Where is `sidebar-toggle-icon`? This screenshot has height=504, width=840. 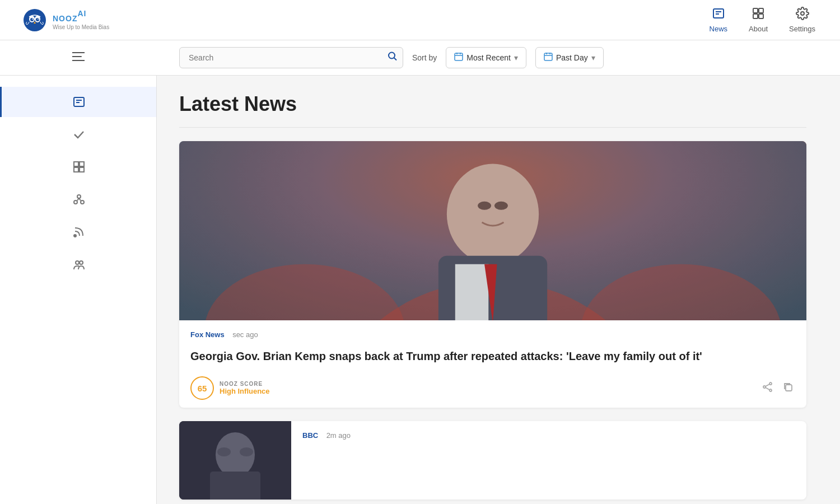 sidebar-toggle-icon is located at coordinates (78, 58).